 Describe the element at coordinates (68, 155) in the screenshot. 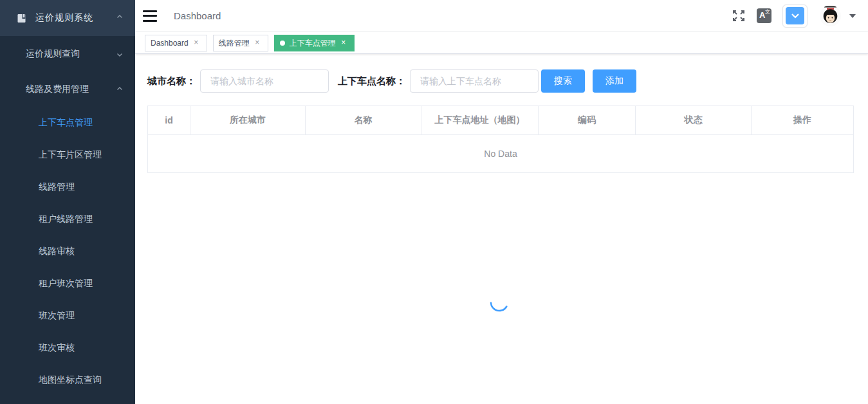

I see `sidebar-item-pickup-zone-management: 上下车片区管理` at that location.